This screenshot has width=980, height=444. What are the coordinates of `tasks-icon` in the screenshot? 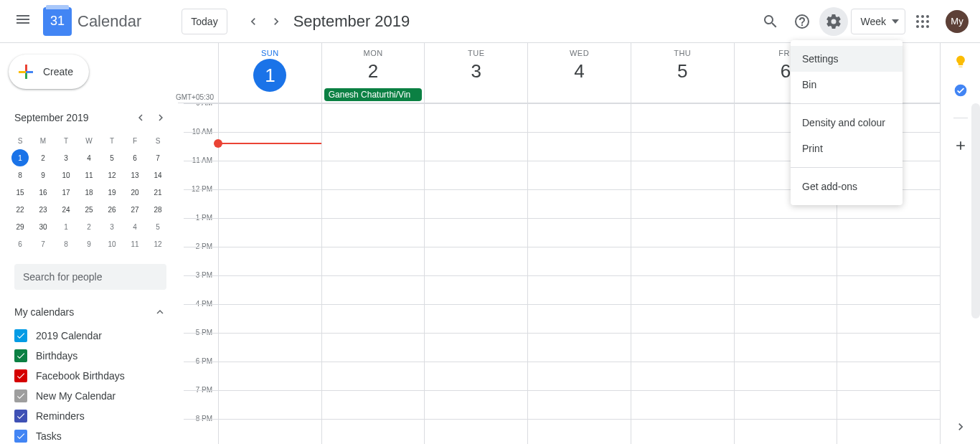 It's located at (961, 90).